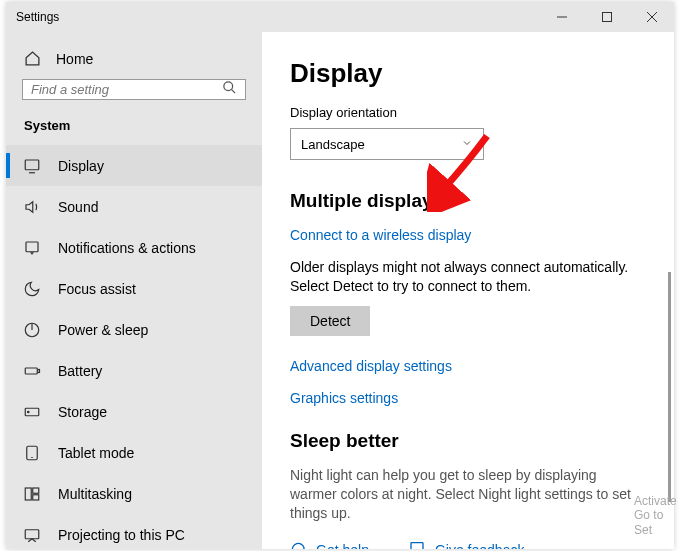  What do you see at coordinates (417, 544) in the screenshot?
I see `feedback-icon` at bounding box center [417, 544].